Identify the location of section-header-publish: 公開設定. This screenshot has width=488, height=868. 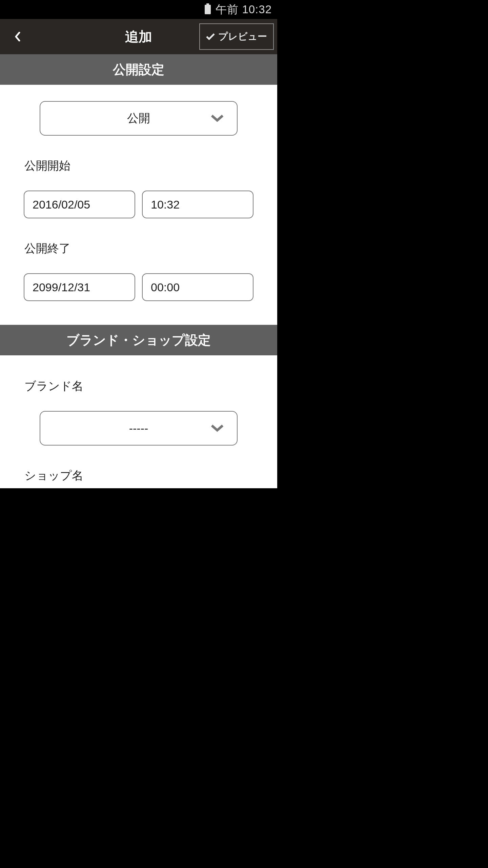
(139, 70).